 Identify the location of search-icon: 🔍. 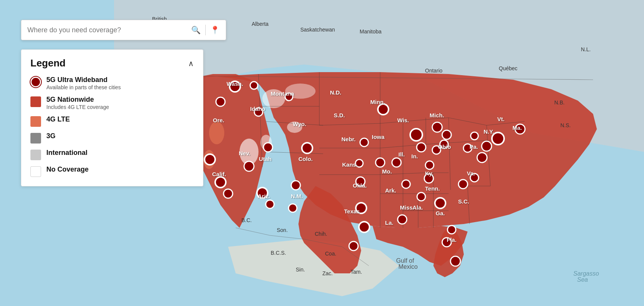
(196, 30).